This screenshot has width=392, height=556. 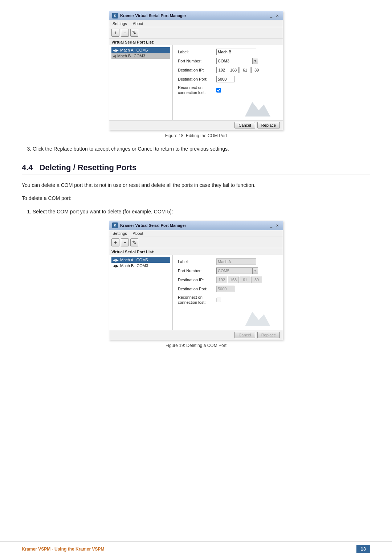 I want to click on app-icon-19: K, so click(x=115, y=225).